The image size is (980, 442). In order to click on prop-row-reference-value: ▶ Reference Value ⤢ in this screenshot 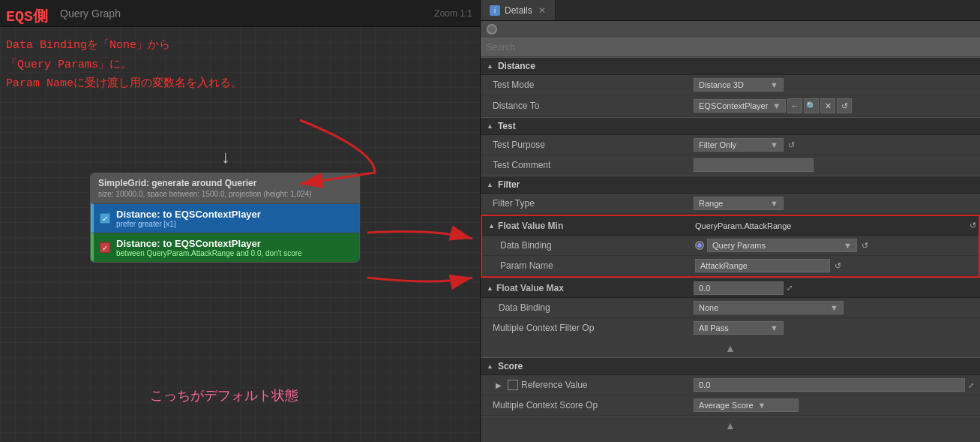, I will do `click(730, 386)`.